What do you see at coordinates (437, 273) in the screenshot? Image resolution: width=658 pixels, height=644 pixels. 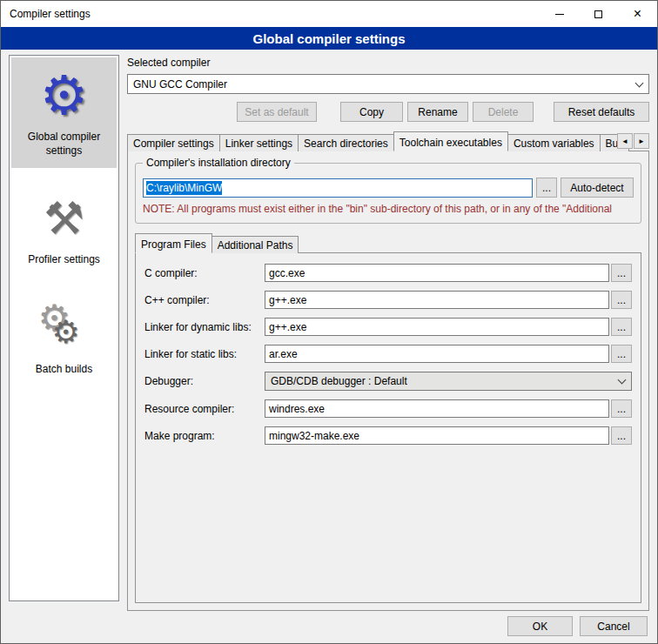 I see `c-compiler-input: gcc.exe` at bounding box center [437, 273].